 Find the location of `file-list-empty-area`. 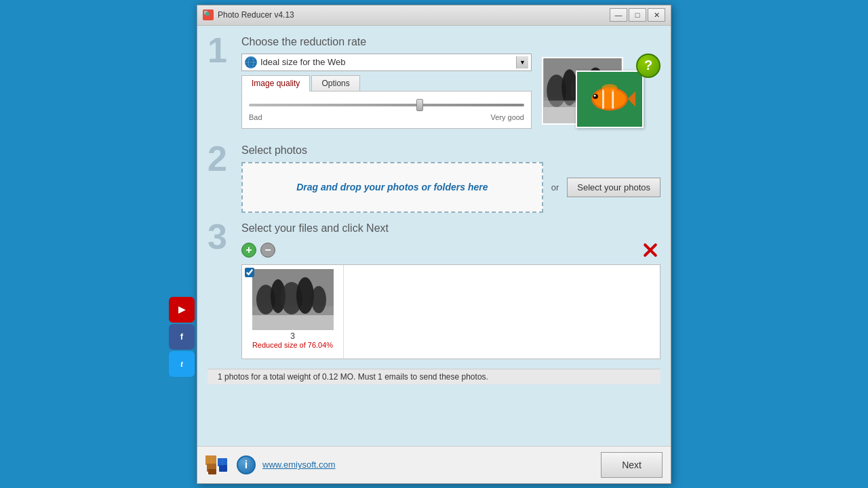

file-list-empty-area is located at coordinates (502, 312).